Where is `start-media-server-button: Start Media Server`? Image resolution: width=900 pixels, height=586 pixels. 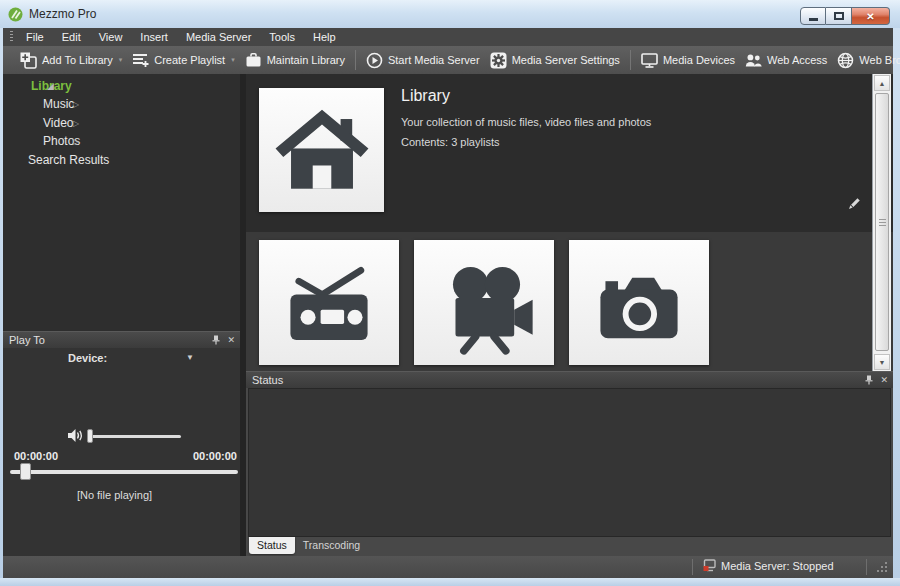
start-media-server-button: Start Media Server is located at coordinates (423, 60).